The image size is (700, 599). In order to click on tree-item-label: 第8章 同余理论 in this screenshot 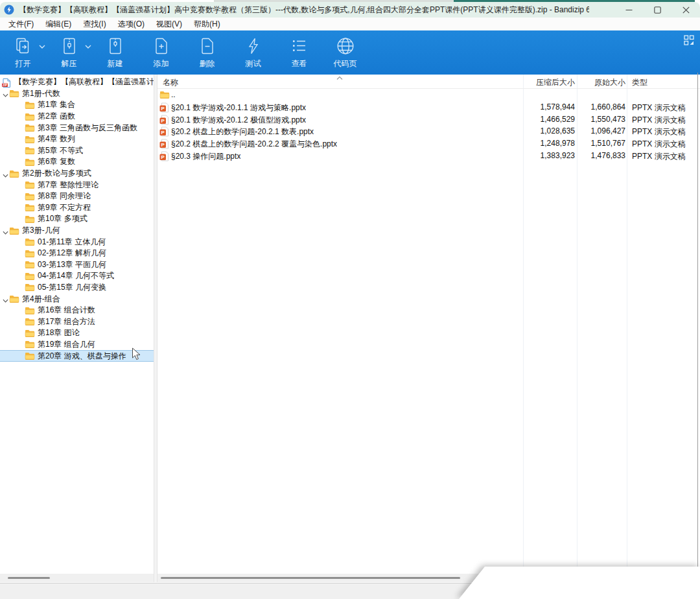, I will do `click(64, 196)`.